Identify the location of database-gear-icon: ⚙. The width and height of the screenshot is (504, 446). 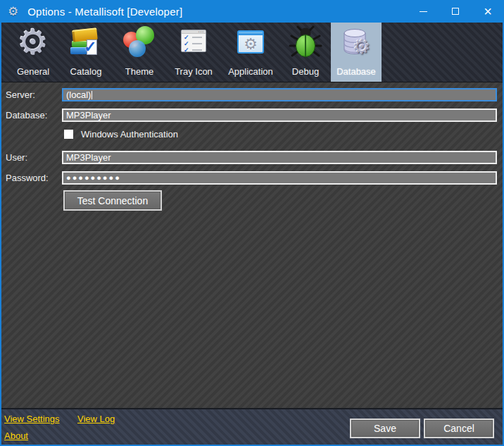
(356, 42).